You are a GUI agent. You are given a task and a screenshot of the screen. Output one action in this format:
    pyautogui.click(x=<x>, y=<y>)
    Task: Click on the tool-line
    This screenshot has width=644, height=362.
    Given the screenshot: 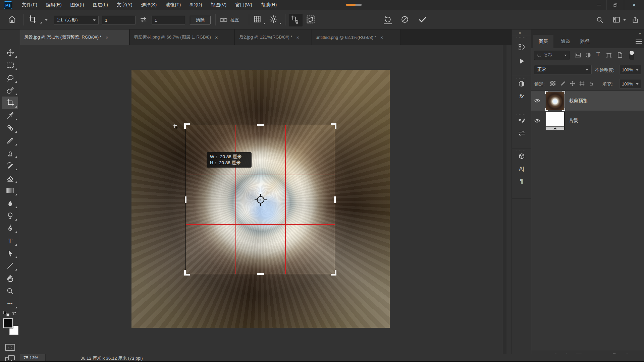 What is the action you would take?
    pyautogui.click(x=10, y=265)
    